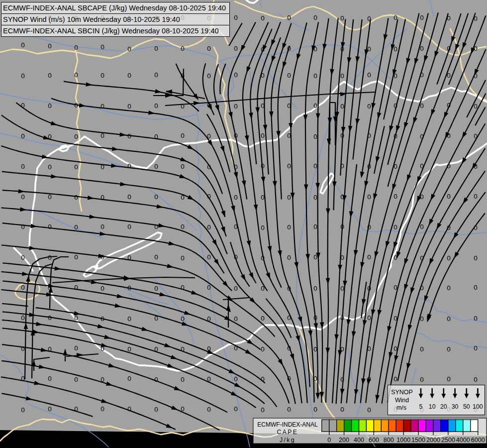 The image size is (487, 448). Describe the element at coordinates (288, 440) in the screenshot. I see `svg-text: J/kg` at that location.